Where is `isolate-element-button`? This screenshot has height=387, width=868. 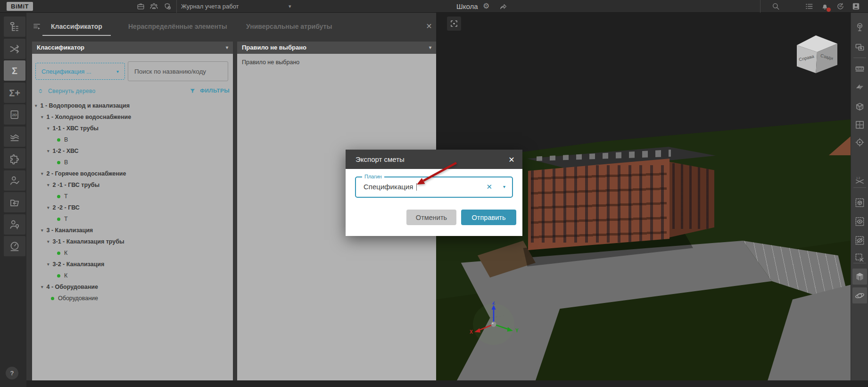 isolate-element-button is located at coordinates (860, 202).